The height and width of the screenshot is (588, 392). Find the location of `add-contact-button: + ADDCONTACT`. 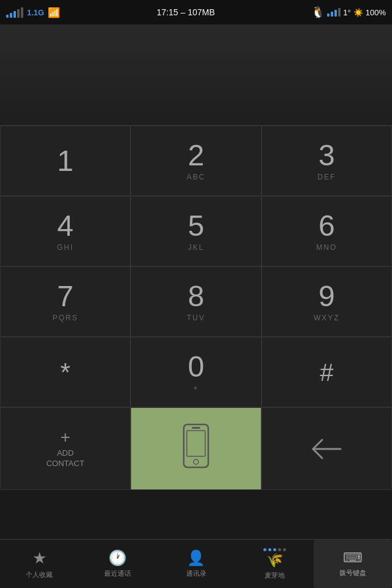

add-contact-button: + ADDCONTACT is located at coordinates (65, 448).